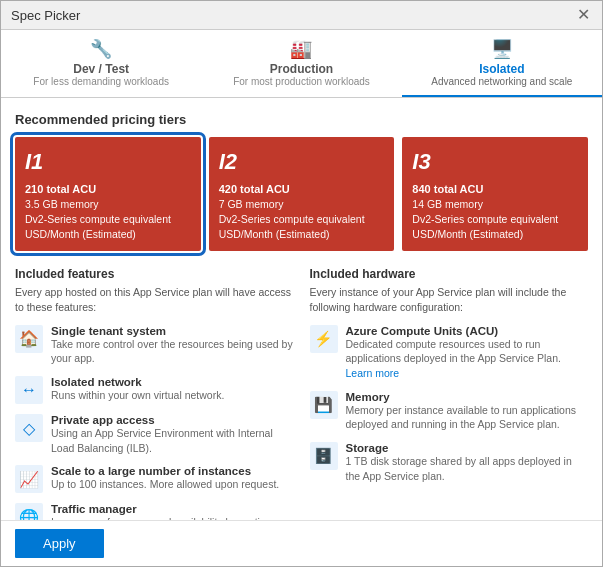  I want to click on tier-I3: I3 840 total ACU 14 GB memory Dv2-Series…, so click(495, 194).